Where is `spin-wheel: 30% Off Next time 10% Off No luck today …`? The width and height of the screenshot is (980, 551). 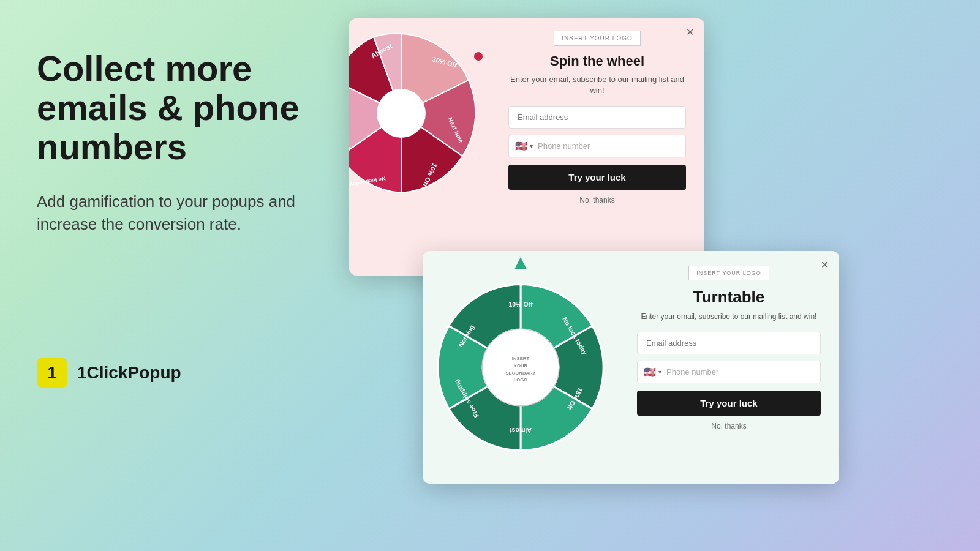 spin-wheel: 30% Off Next time 10% Off No luck today … is located at coordinates (420, 113).